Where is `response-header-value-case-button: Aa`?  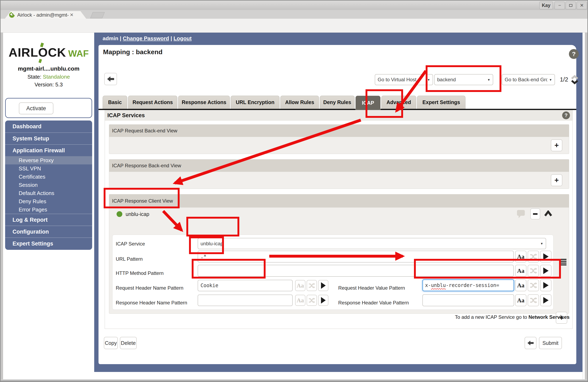 response-header-value-case-button: Aa is located at coordinates (521, 300).